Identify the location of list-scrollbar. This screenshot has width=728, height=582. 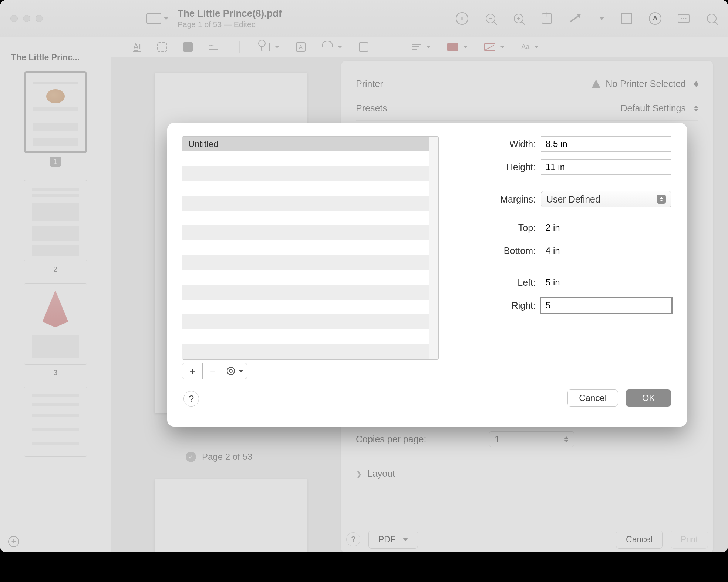
(434, 248).